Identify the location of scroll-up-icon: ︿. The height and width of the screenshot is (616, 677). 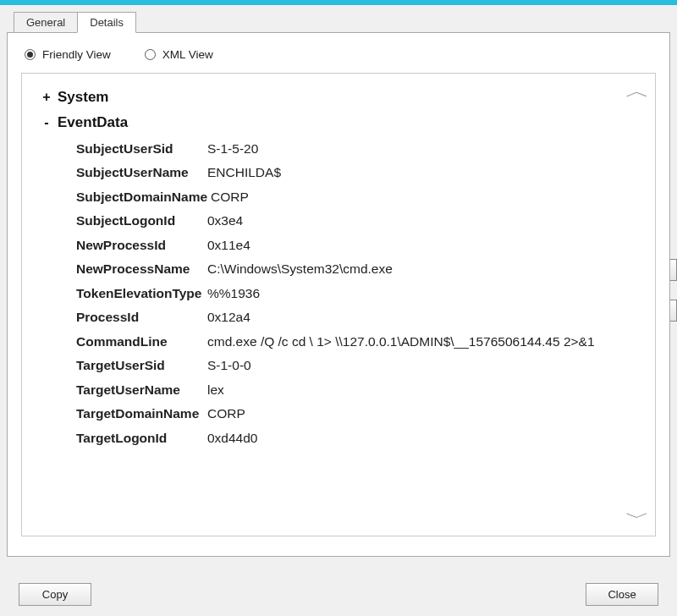
(638, 91).